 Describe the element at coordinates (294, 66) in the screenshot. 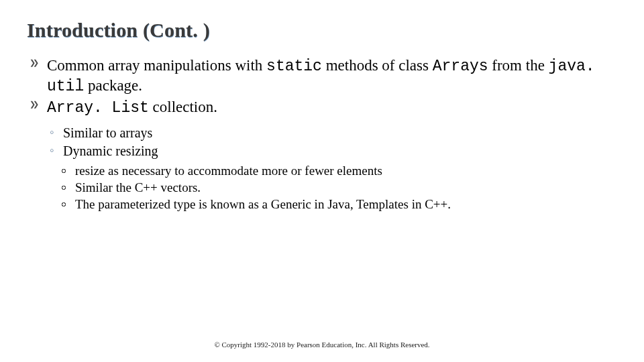

I see `code-fragment: static` at that location.